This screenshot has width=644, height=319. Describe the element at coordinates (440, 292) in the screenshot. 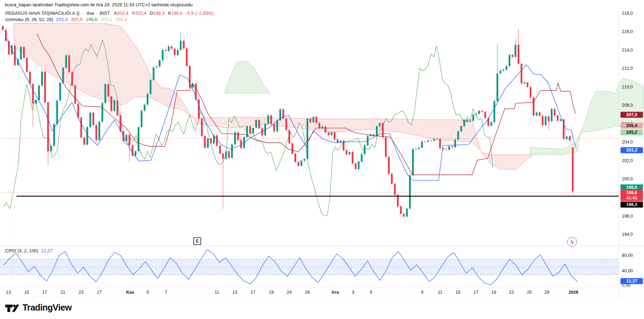

I see `time-axis-label: 11` at that location.